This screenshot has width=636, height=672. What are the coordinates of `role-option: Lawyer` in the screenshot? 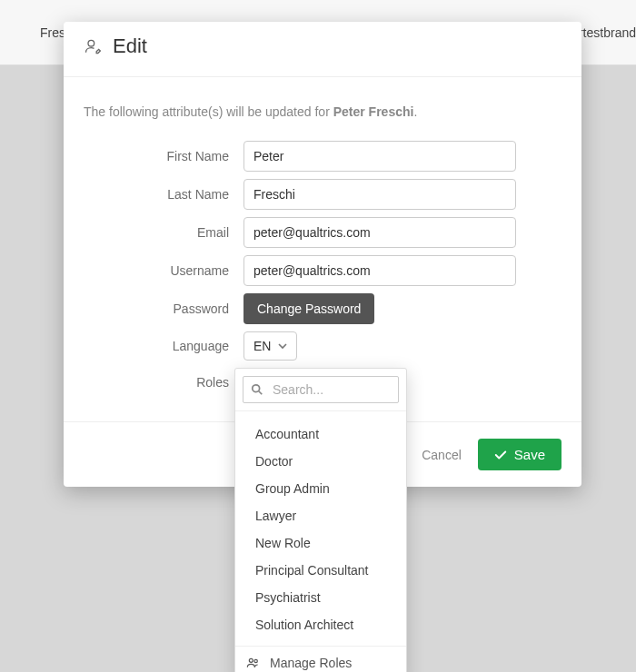 It's located at (321, 516).